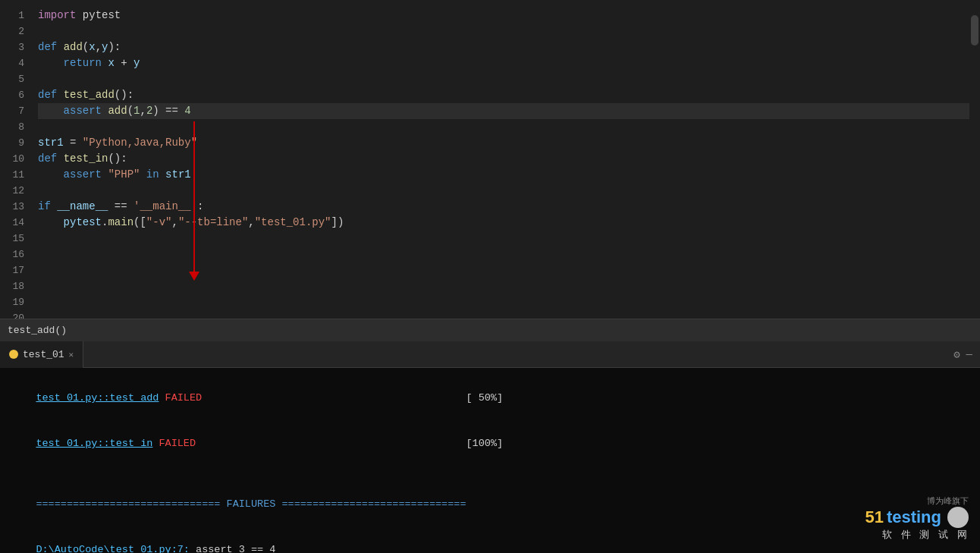  What do you see at coordinates (509, 64) in the screenshot?
I see `code-line-4: return x + y` at bounding box center [509, 64].